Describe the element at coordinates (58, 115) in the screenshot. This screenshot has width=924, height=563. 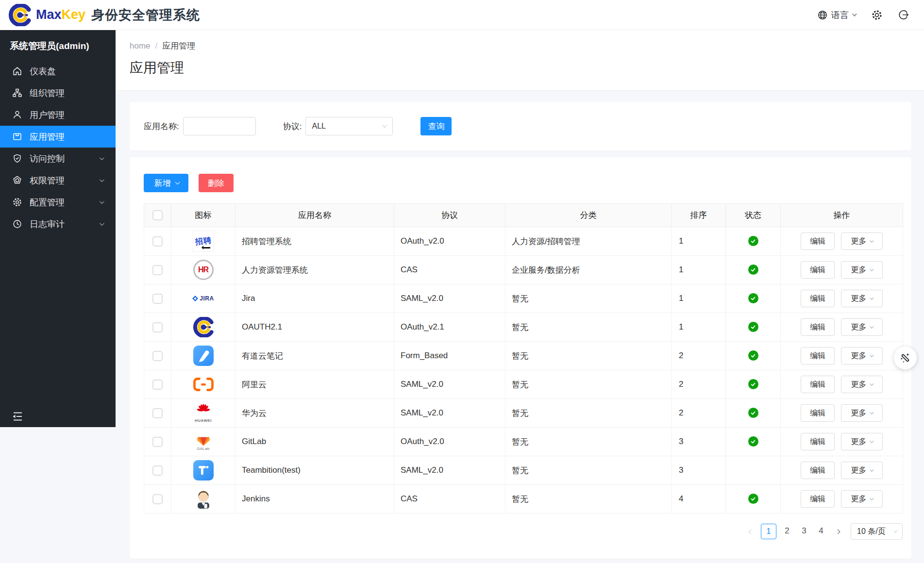
I see `sidebar-item-user: 用户管理` at that location.